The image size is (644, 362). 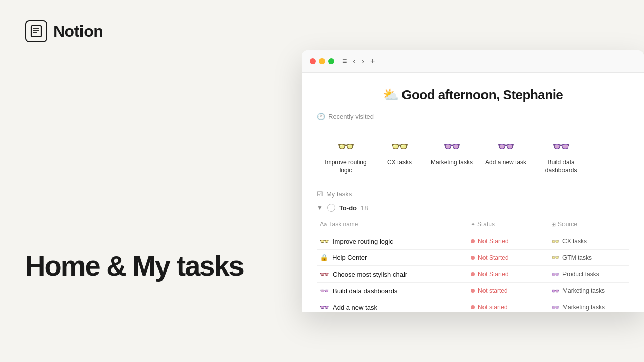 I want to click on greeting-text: ⛅Good afternoon, Stephanie, so click(x=473, y=95).